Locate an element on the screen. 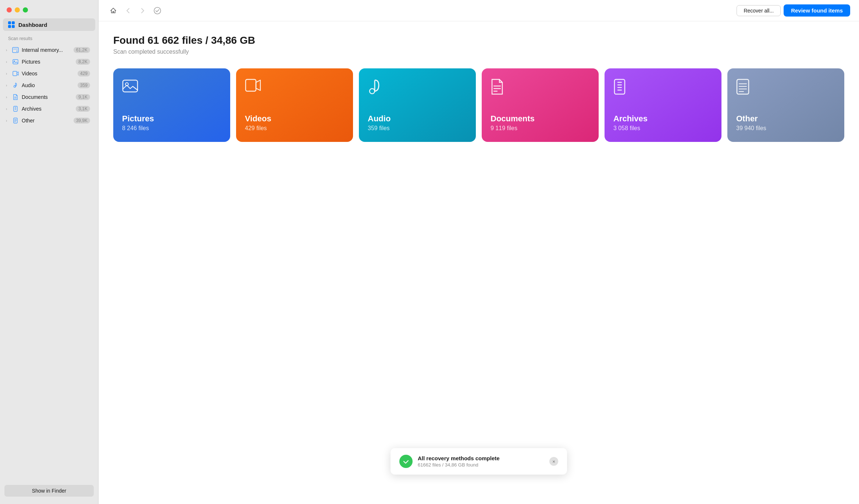  maximize-button is located at coordinates (25, 10).